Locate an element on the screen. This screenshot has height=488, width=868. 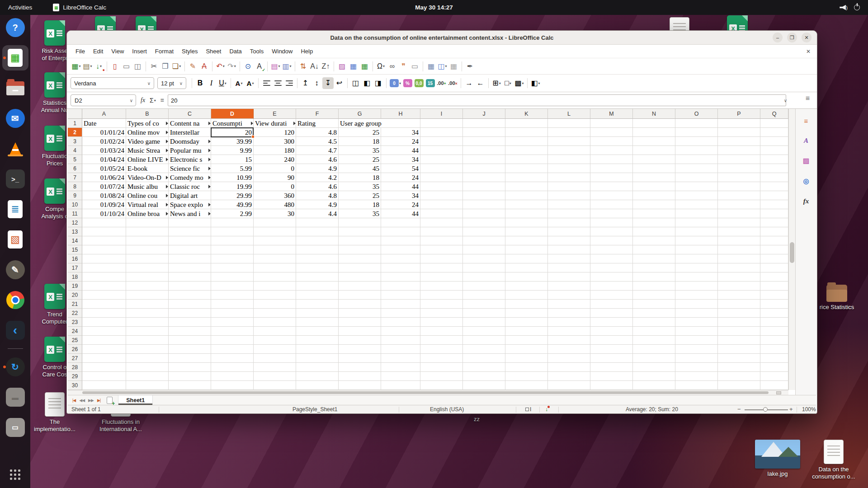
cell-H26 is located at coordinates (401, 349).